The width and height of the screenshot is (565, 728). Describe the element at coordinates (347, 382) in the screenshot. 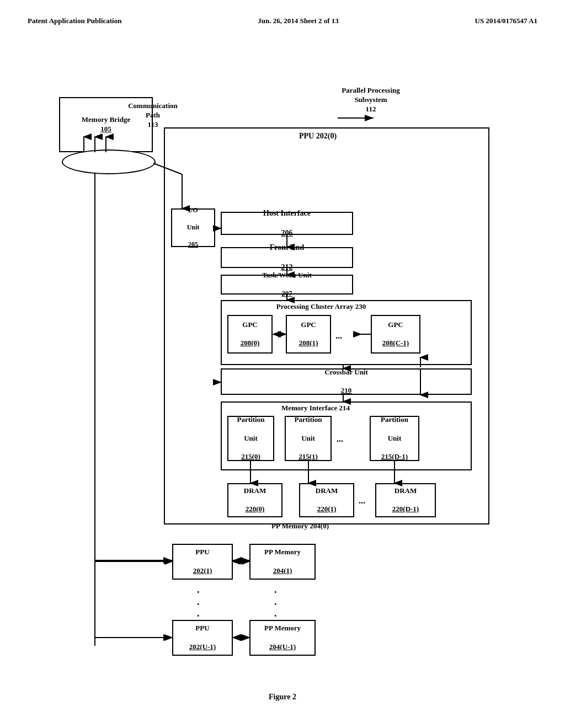

I see `crossbar-box: Crossbar Unit 210` at that location.